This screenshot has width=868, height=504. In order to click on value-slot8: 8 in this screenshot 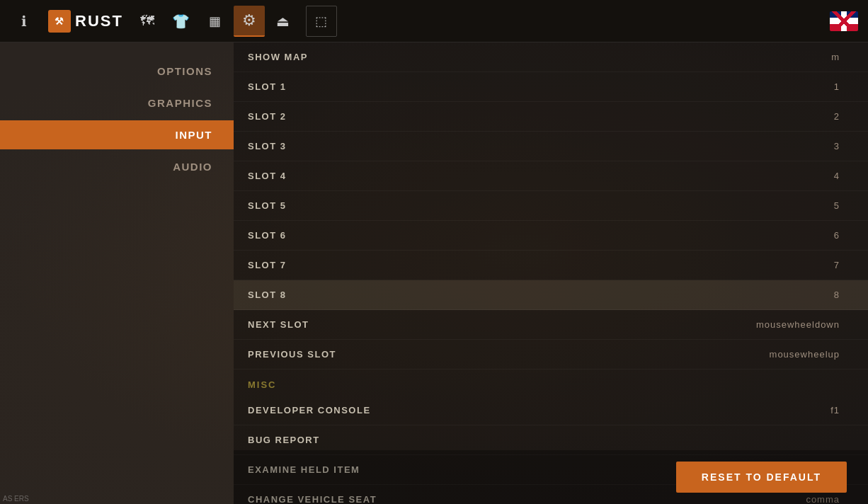, I will do `click(797, 294)`.